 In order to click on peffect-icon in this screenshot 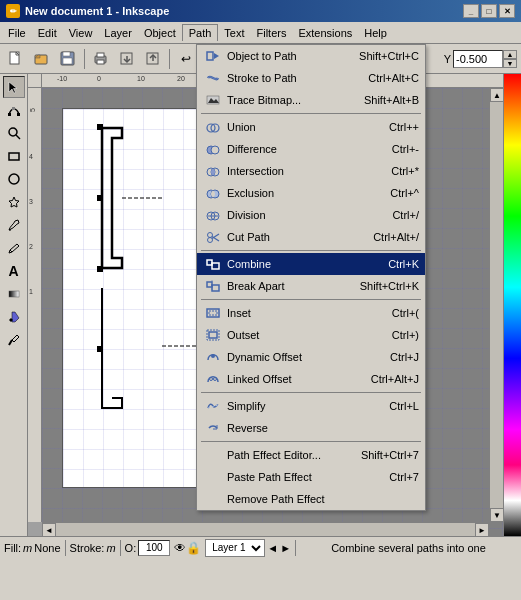, I will do `click(213, 455)`.